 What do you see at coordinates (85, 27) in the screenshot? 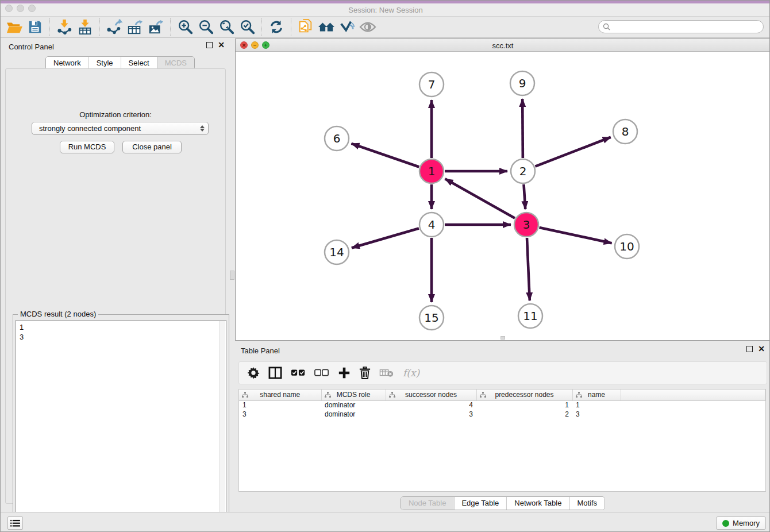
I see `import-table-button` at bounding box center [85, 27].